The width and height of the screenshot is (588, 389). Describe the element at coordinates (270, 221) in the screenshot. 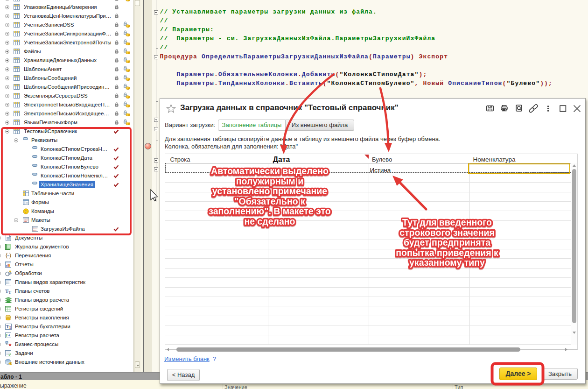

I see `svg-text: не сделано` at that location.